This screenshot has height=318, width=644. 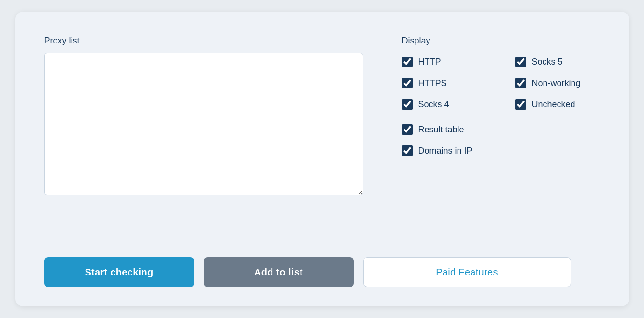 I want to click on checkbox-http, so click(x=407, y=62).